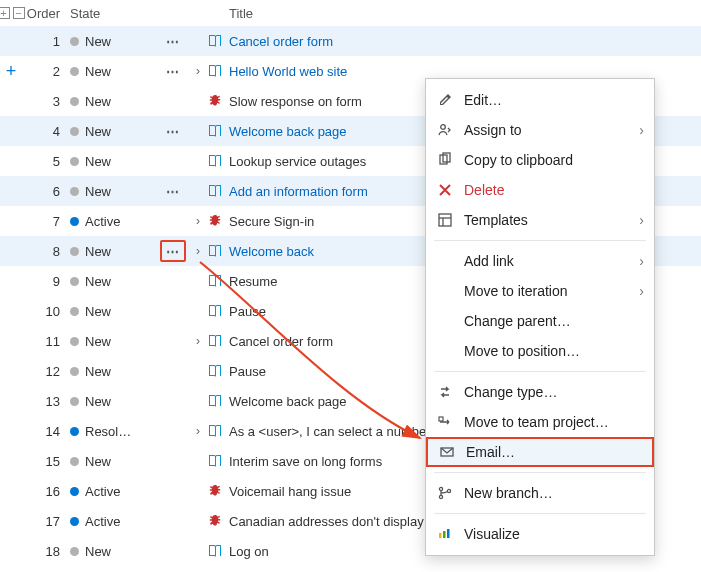 Image resolution: width=701 pixels, height=572 pixels. I want to click on move-icon, so click(445, 422).